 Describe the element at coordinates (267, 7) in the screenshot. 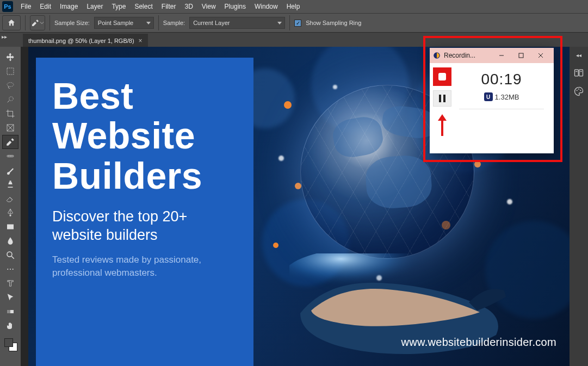

I see `menu-window: Window` at that location.